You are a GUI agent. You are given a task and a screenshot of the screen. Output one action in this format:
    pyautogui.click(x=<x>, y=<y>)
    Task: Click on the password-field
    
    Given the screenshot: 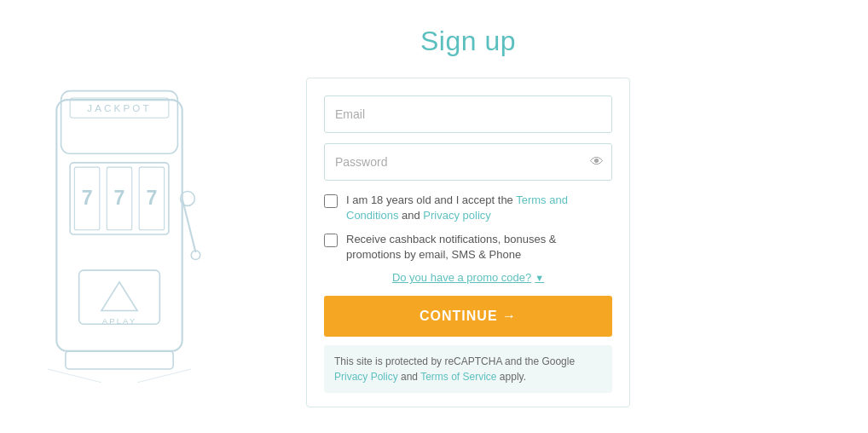 What is the action you would take?
    pyautogui.click(x=468, y=162)
    